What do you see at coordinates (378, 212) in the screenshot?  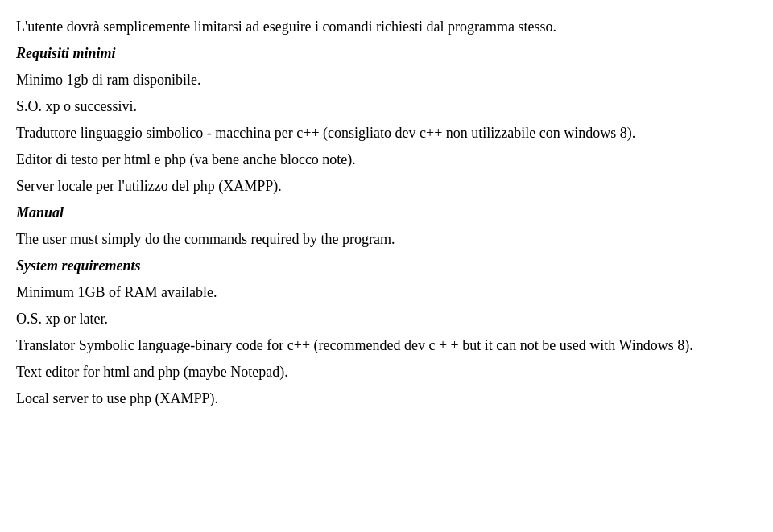 I see `manual-title: Manual` at bounding box center [378, 212].